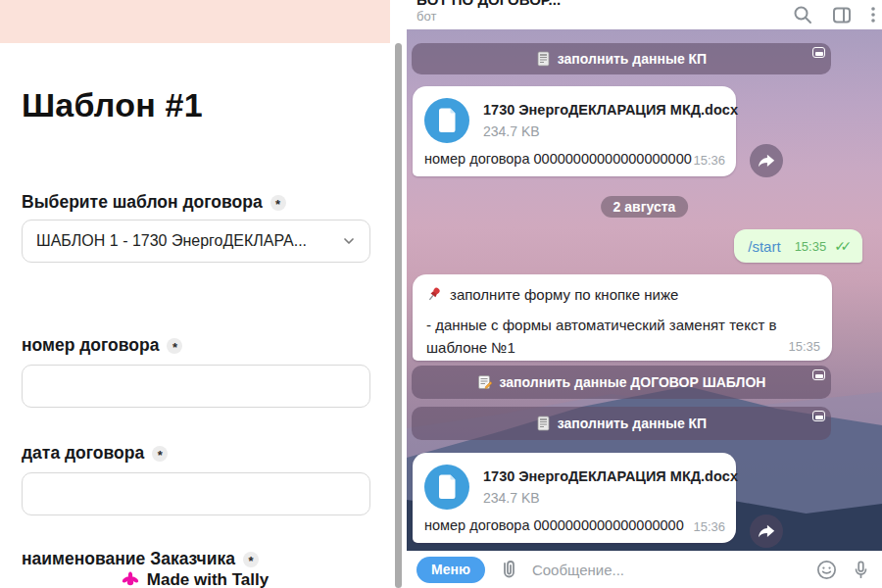 The height and width of the screenshot is (588, 882). What do you see at coordinates (621, 423) in the screenshot?
I see `inline-button-fill-kp: заполнить данные КП` at bounding box center [621, 423].